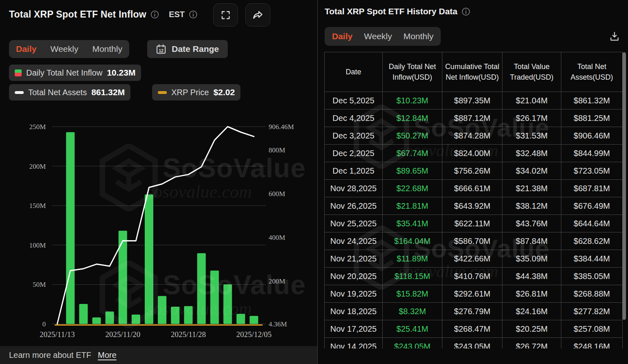  I want to click on value-cell: $89.65M, so click(413, 171).